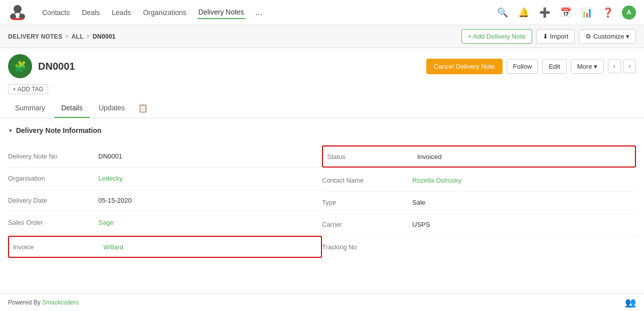 Image resolution: width=644 pixels, height=311 pixels. What do you see at coordinates (210, 201) in the screenshot?
I see `value-delivery-date: 05-15-2020` at bounding box center [210, 201].